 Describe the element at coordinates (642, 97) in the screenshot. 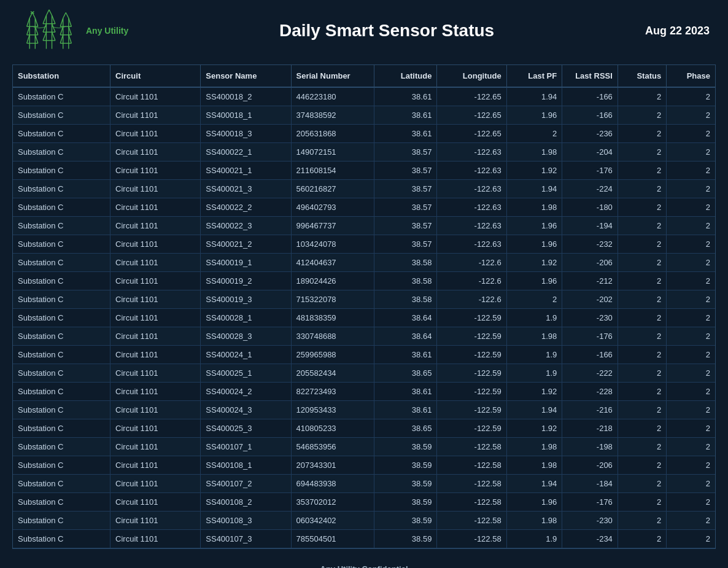

I see `cell-0-8: 2` at that location.